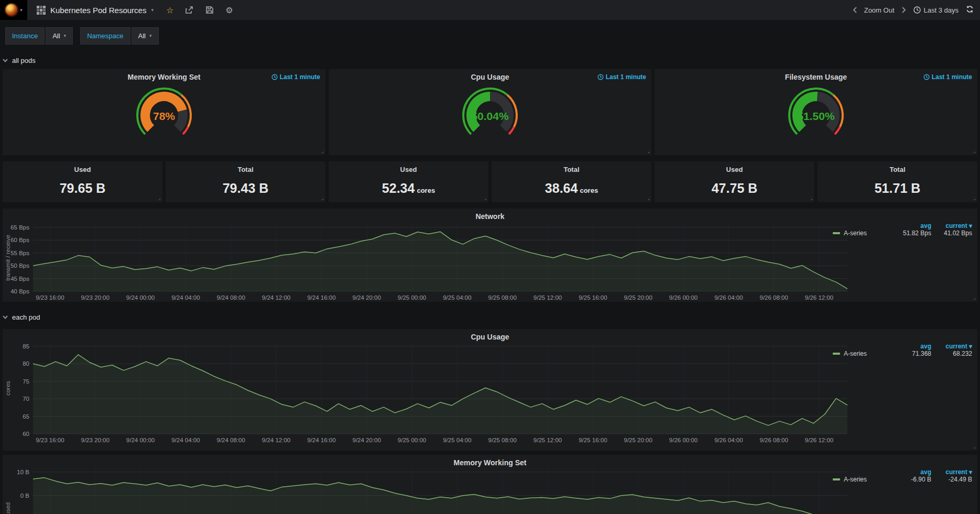 The width and height of the screenshot is (980, 514). What do you see at coordinates (897, 189) in the screenshot?
I see `stat-value: 51.71 B` at bounding box center [897, 189].